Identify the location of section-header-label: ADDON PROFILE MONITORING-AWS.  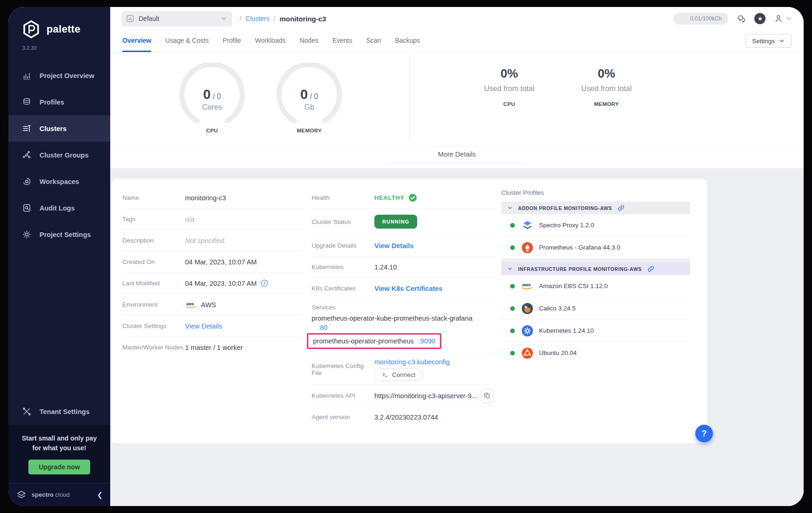
(565, 208).